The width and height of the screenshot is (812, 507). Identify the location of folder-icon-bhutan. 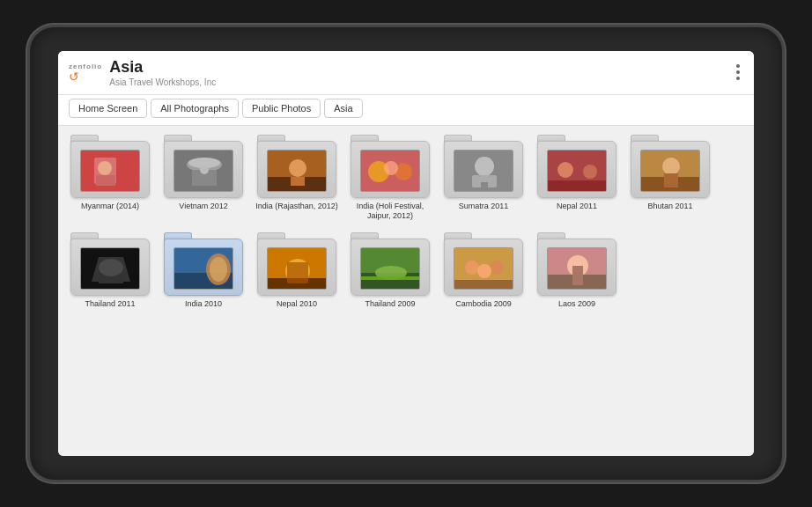
(670, 166).